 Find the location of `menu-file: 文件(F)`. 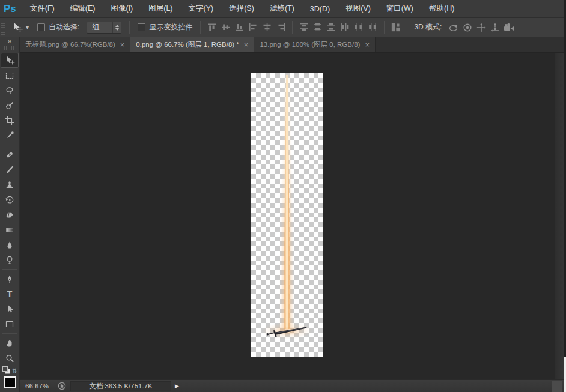

menu-file: 文件(F) is located at coordinates (42, 8).